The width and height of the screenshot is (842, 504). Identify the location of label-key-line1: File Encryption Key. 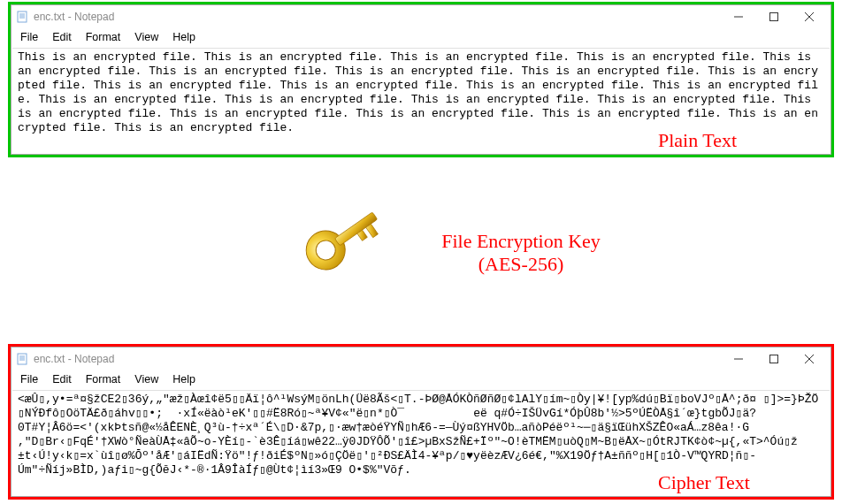
(521, 241).